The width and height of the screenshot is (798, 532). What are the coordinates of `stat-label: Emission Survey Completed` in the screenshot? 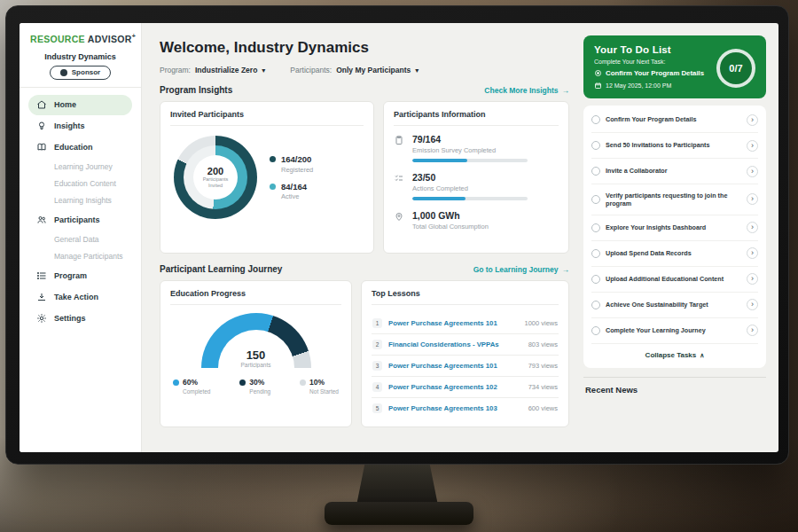 It's located at (470, 151).